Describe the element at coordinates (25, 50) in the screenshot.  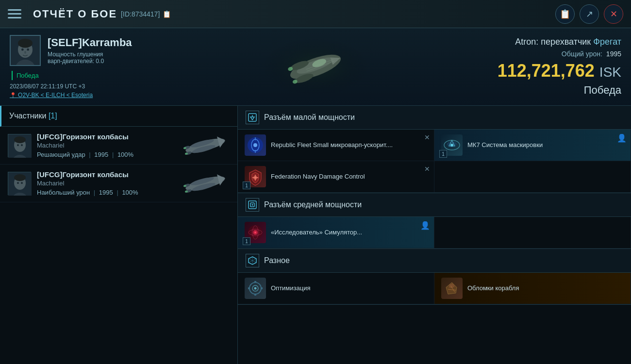
I see `avatar-image` at that location.